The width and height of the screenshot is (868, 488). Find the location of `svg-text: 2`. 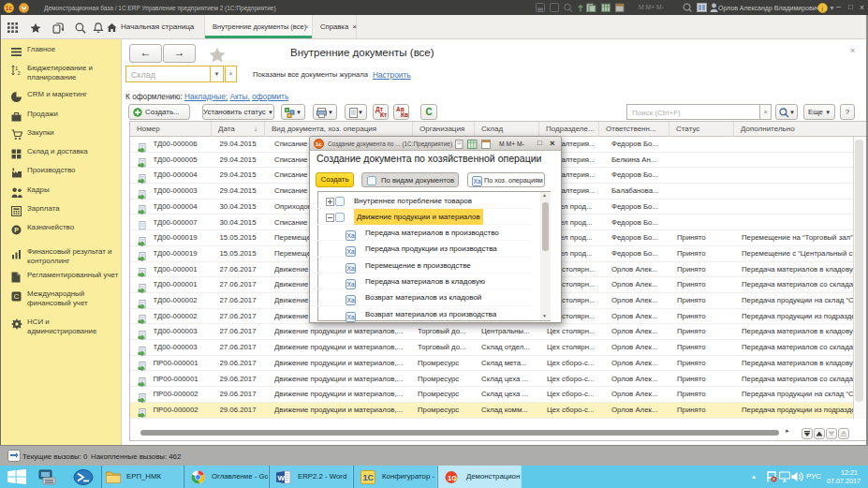

svg-text: 2 is located at coordinates (20, 73).